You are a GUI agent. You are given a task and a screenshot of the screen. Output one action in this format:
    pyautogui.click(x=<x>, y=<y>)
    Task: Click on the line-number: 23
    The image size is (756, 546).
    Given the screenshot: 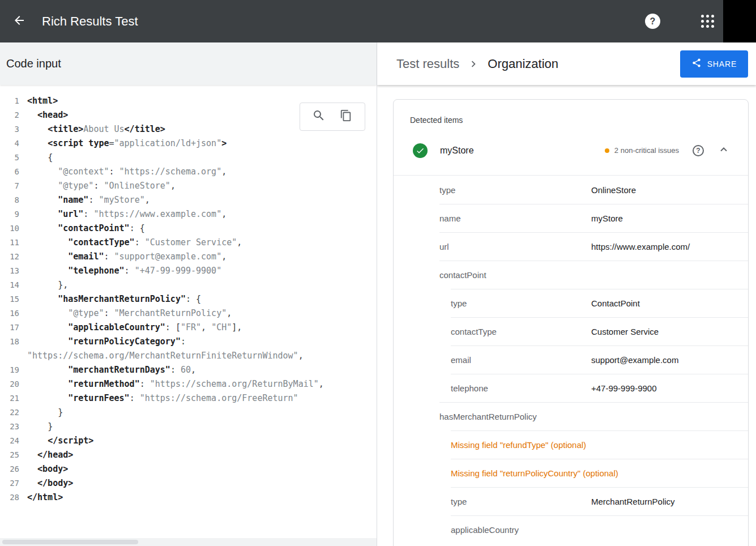 What is the action you would take?
    pyautogui.click(x=10, y=427)
    